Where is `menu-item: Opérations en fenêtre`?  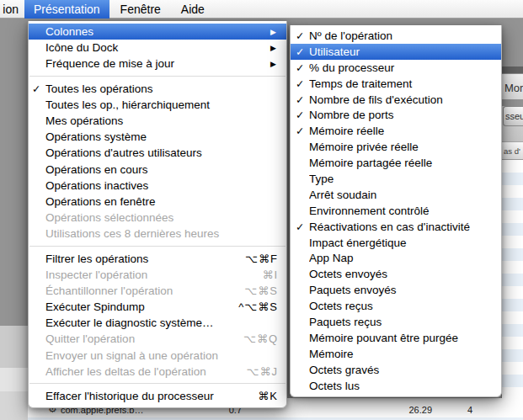 menu-item: Opérations en fenêtre is located at coordinates (157, 202).